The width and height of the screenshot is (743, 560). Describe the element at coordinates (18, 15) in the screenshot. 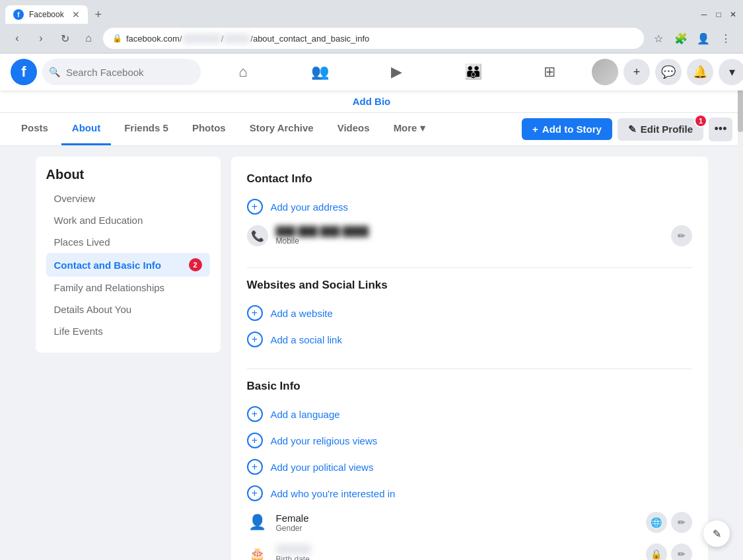

I see `tab-favicon: f` at that location.